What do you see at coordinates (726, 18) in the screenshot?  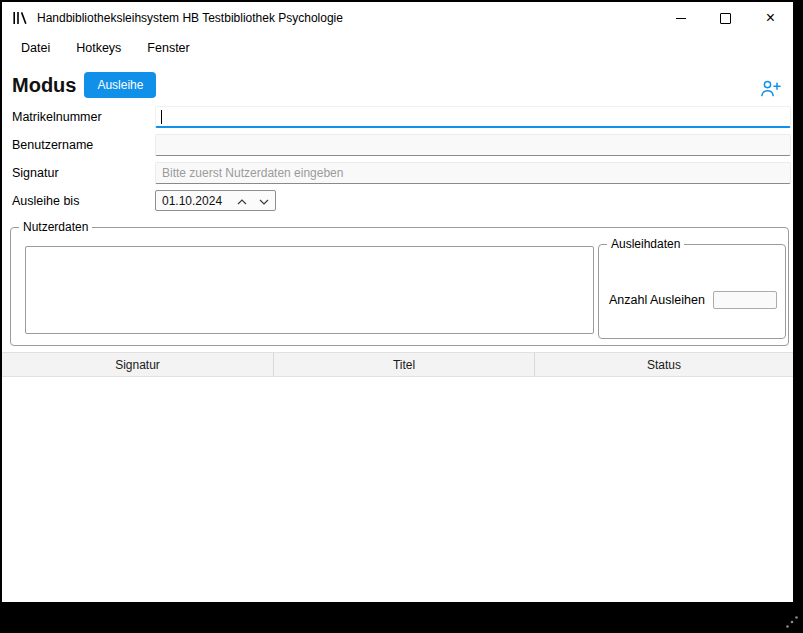 I see `maximize-icon` at bounding box center [726, 18].